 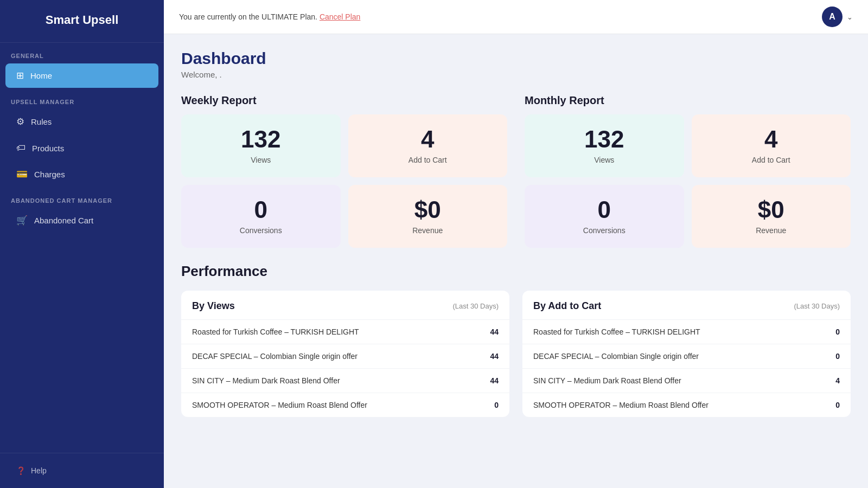 What do you see at coordinates (48, 149) in the screenshot?
I see `sidebar-products-label: Products` at bounding box center [48, 149].